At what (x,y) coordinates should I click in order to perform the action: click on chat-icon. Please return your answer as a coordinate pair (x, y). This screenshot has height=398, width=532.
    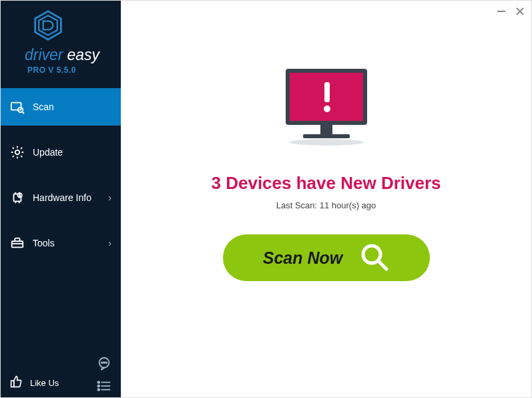
    Looking at the image, I should click on (104, 365).